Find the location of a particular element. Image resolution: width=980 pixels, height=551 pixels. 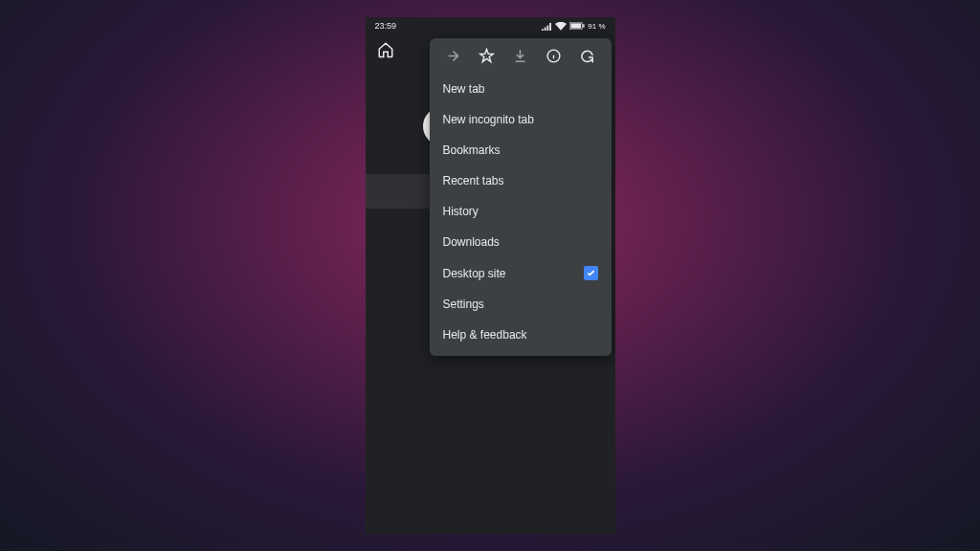

overflow-menu: New tab New incognito tab Bookmarks Rece… is located at coordinates (521, 197).